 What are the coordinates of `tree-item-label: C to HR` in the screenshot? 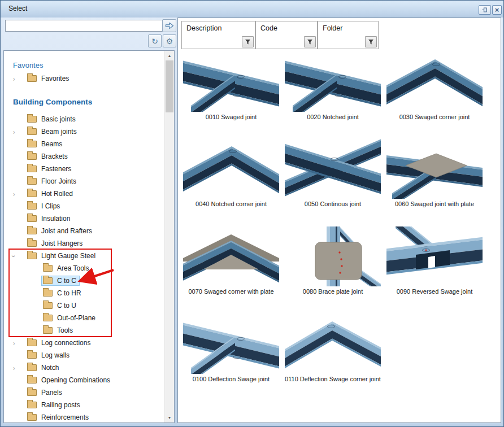 It's located at (69, 293).